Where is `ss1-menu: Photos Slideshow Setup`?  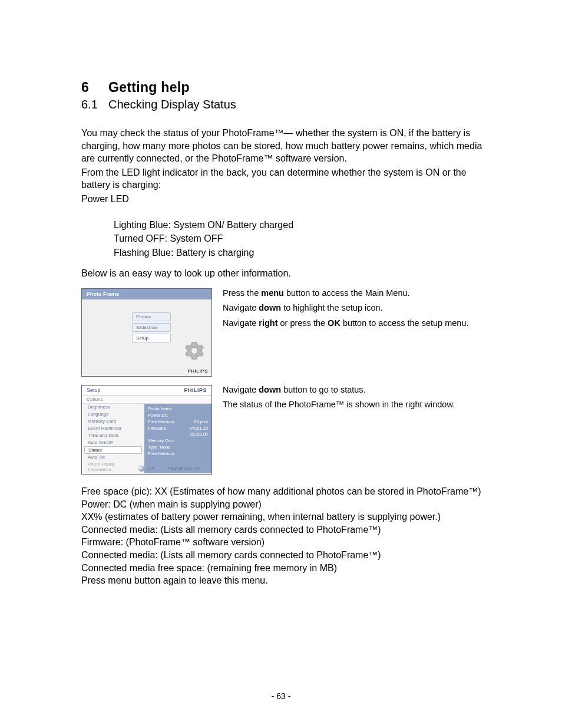
ss1-menu: Photos Slideshow Setup is located at coordinates (151, 328).